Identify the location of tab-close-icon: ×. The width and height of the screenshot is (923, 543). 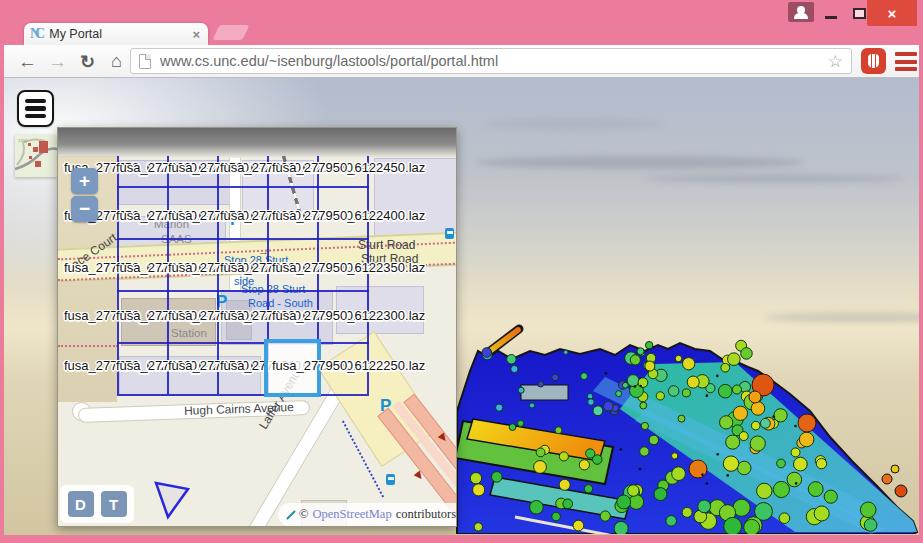
(196, 34).